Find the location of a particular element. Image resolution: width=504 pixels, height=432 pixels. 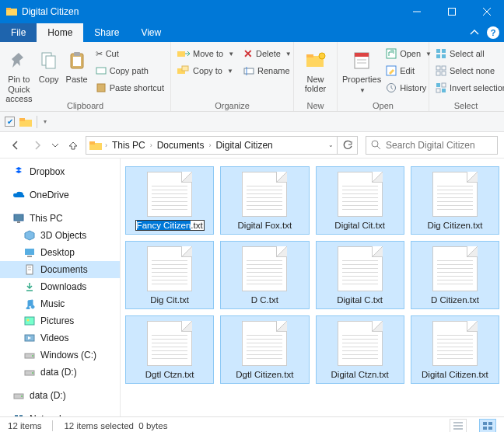

address-bar: › This PC › Documents › Digital Citizen … is located at coordinates (212, 145).